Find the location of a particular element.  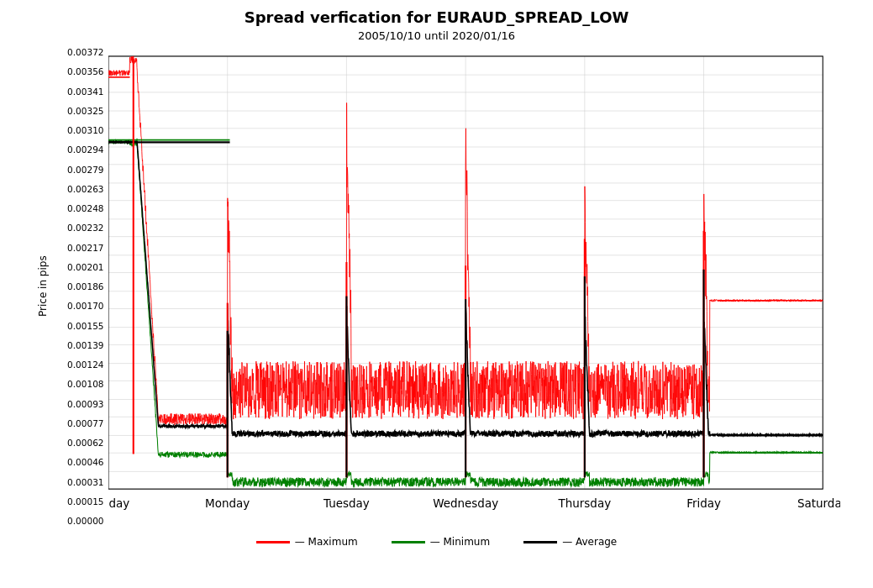

y-tick-label: 0.00294 is located at coordinates (86, 150).